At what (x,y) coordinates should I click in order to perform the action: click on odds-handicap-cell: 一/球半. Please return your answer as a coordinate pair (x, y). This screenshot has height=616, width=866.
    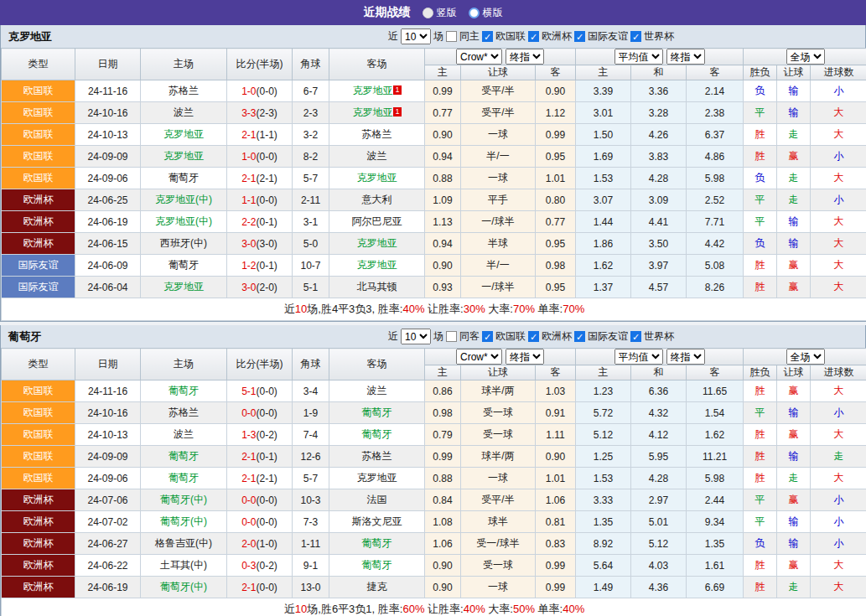
    Looking at the image, I should click on (498, 287).